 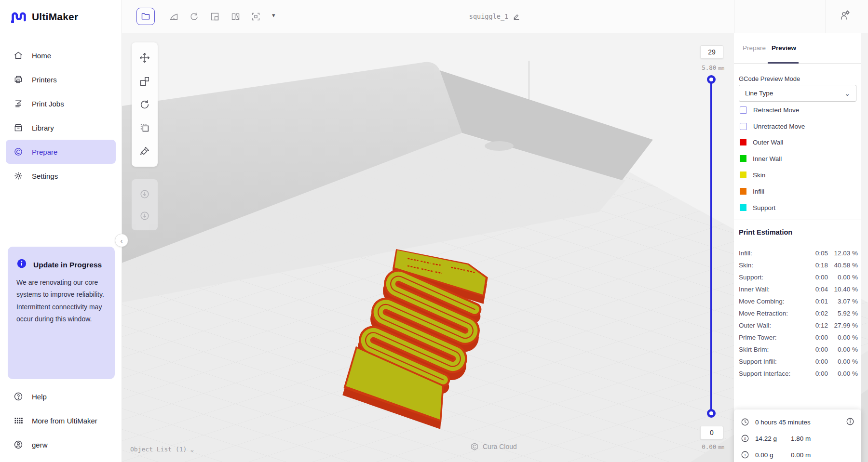 What do you see at coordinates (845, 15) in the screenshot?
I see `person-gear-icon` at bounding box center [845, 15].